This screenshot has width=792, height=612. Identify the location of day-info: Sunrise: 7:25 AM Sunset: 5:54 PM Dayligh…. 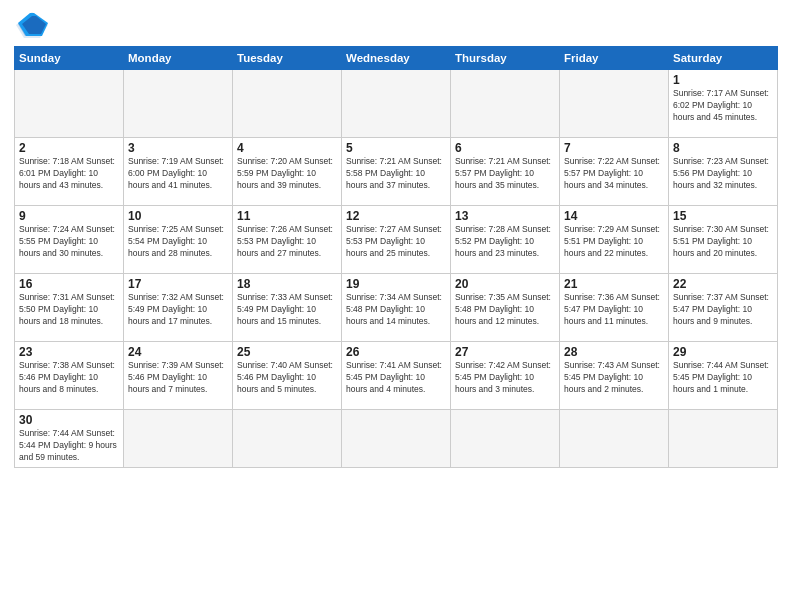
(178, 242).